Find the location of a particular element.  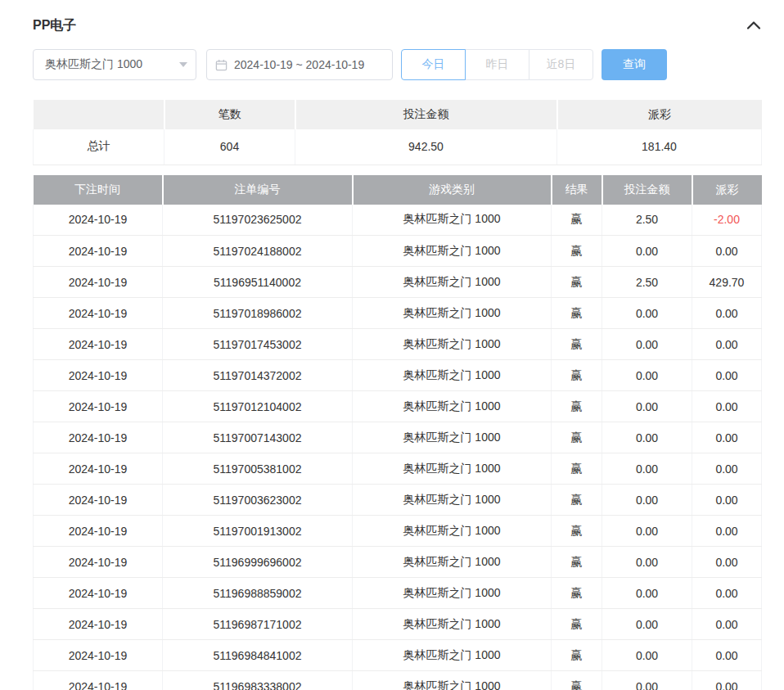

summary-col-blank is located at coordinates (99, 115).